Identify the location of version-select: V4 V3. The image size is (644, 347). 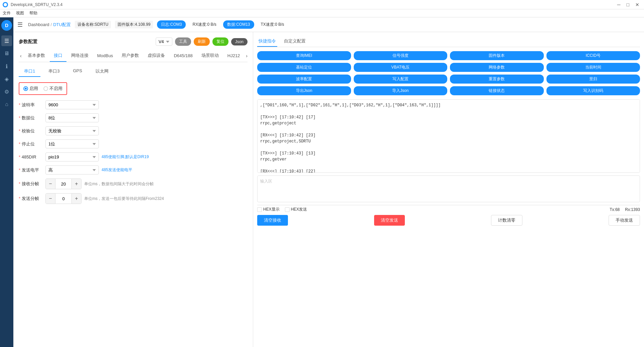
(164, 41).